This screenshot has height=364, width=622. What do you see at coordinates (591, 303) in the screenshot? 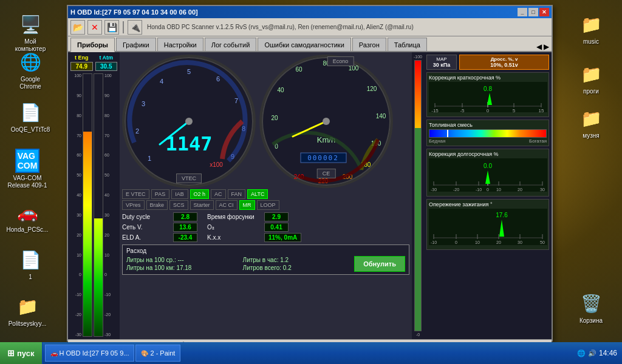
I see `korzina-icon: 🗑️` at bounding box center [591, 303].